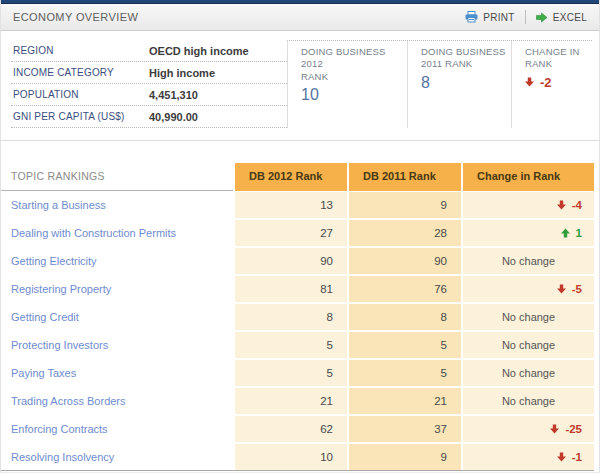  What do you see at coordinates (472, 17) in the screenshot?
I see `print-icon` at bounding box center [472, 17].